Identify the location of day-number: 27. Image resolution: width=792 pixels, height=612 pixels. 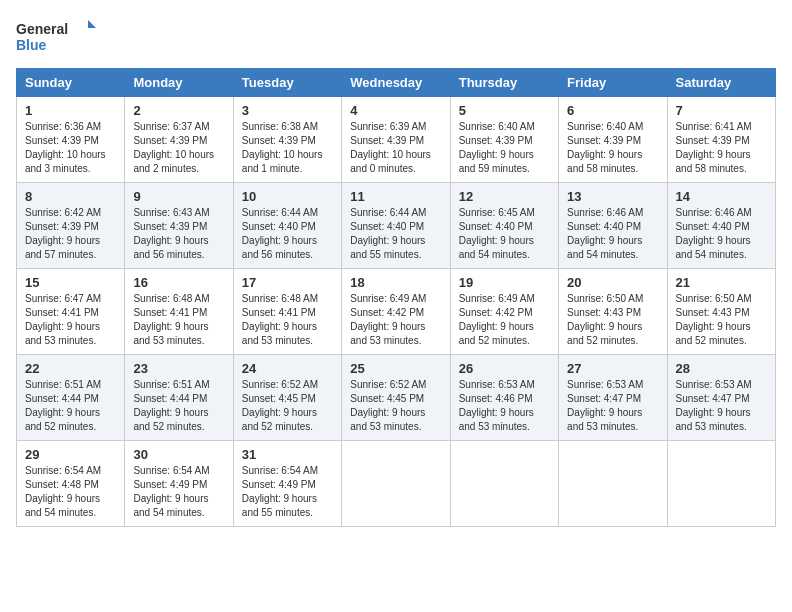
(612, 368).